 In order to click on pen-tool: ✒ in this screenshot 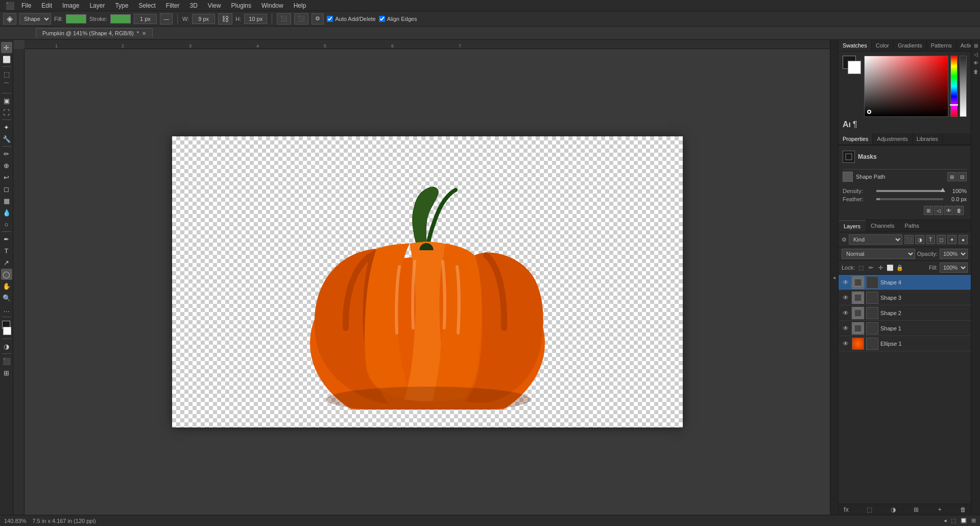, I will do `click(7, 239)`.